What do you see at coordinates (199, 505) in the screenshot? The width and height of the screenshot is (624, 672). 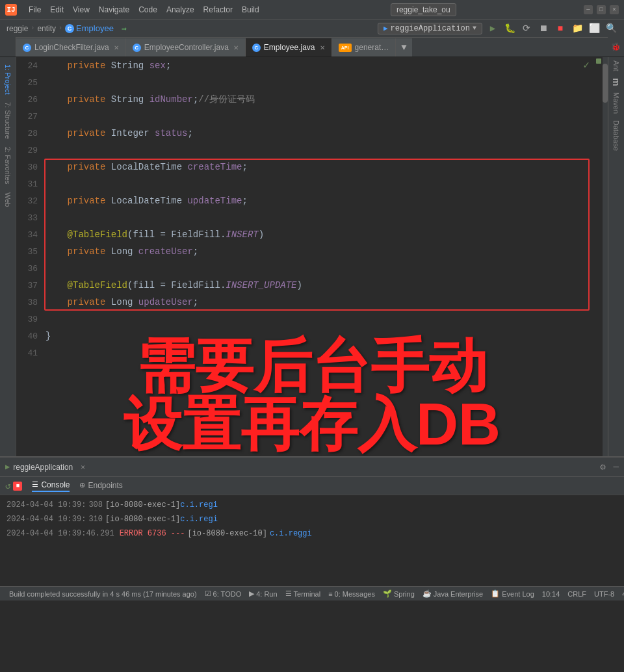 I see `class-1: c.i.regi` at bounding box center [199, 505].